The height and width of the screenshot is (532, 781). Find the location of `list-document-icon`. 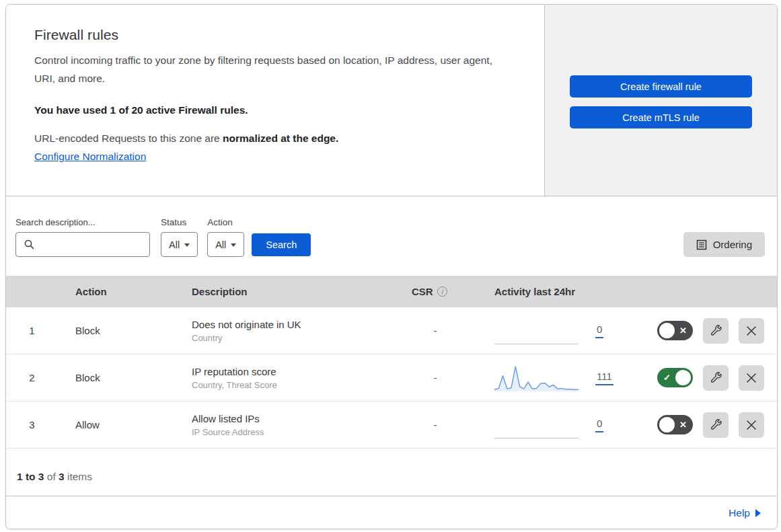

list-document-icon is located at coordinates (702, 245).